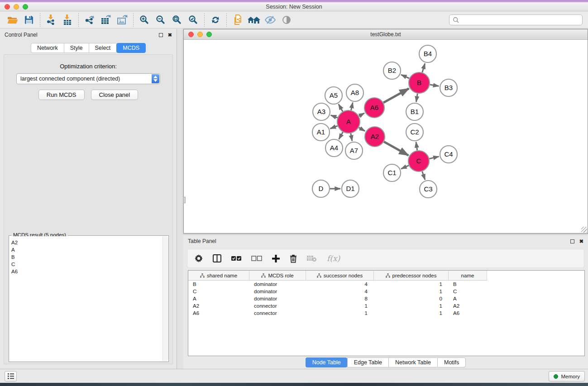 The image size is (588, 386). Describe the element at coordinates (87, 243) in the screenshot. I see `mcds-result-item: A2` at that location.